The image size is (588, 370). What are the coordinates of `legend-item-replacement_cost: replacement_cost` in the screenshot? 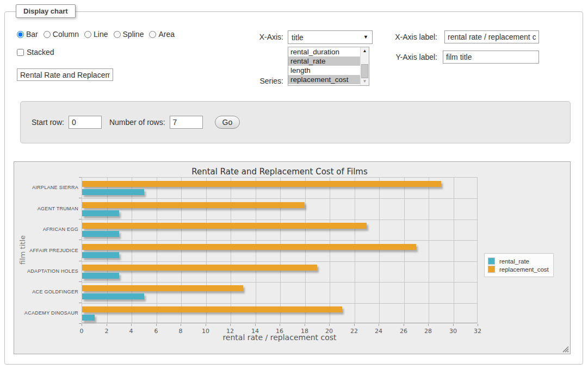 It's located at (518, 269).